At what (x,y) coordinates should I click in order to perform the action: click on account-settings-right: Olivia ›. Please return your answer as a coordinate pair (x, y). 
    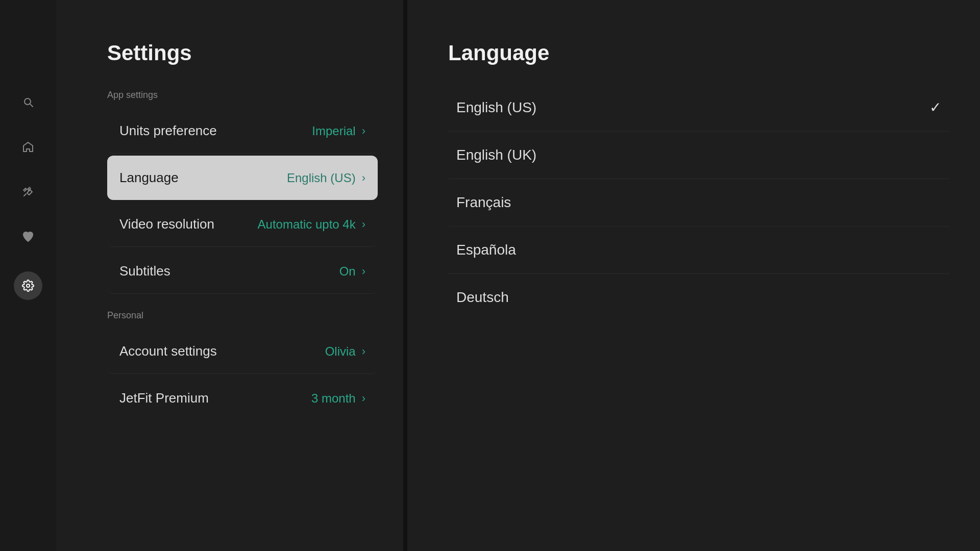
    Looking at the image, I should click on (345, 352).